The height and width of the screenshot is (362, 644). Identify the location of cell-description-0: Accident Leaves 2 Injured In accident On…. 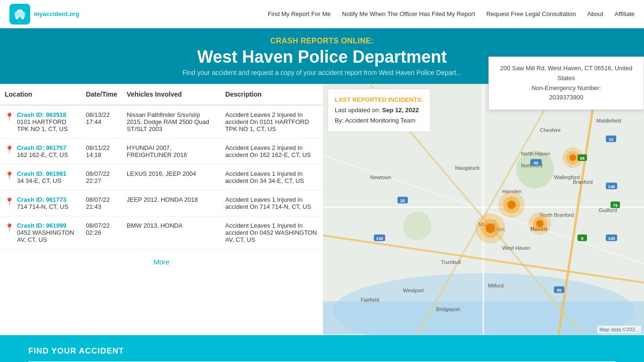
(272, 122).